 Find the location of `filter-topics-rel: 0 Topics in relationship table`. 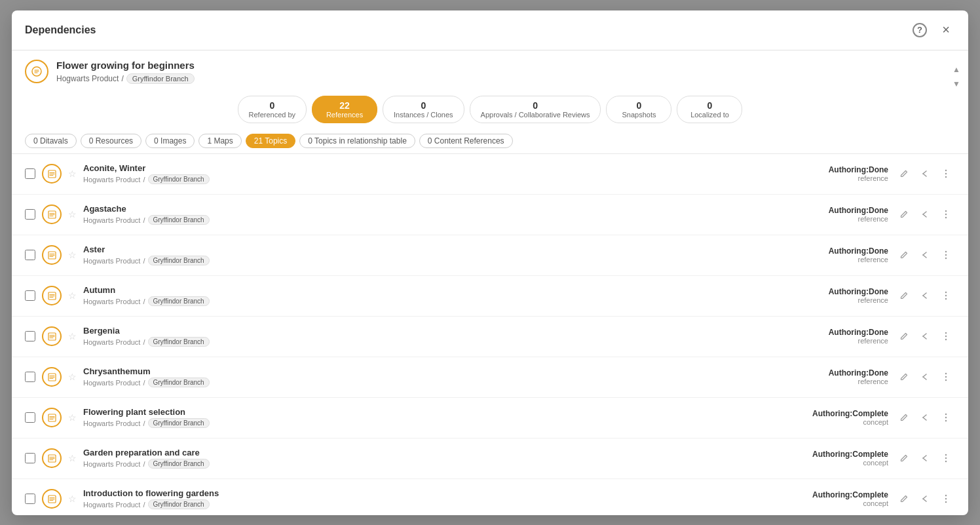

filter-topics-rel: 0 Topics in relationship table is located at coordinates (358, 141).